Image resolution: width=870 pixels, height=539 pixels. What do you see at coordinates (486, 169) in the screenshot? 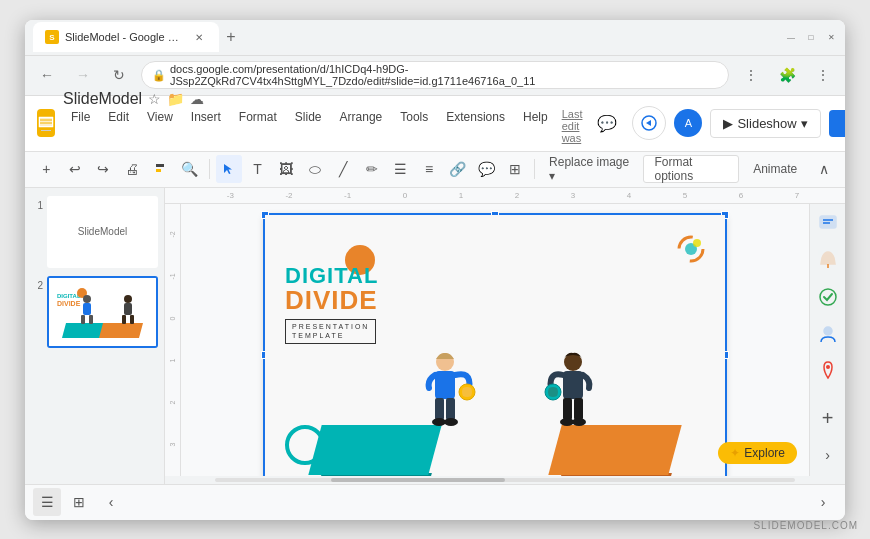
I see `toolbar-comment-btn: 💬` at bounding box center [486, 169].